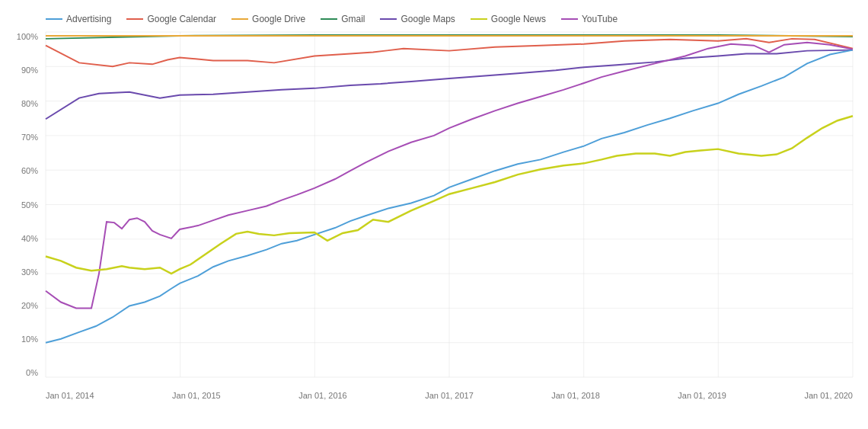 The height and width of the screenshot is (429, 868). What do you see at coordinates (181, 19) in the screenshot?
I see `legend-label-google-calendar: Google Calendar` at bounding box center [181, 19].